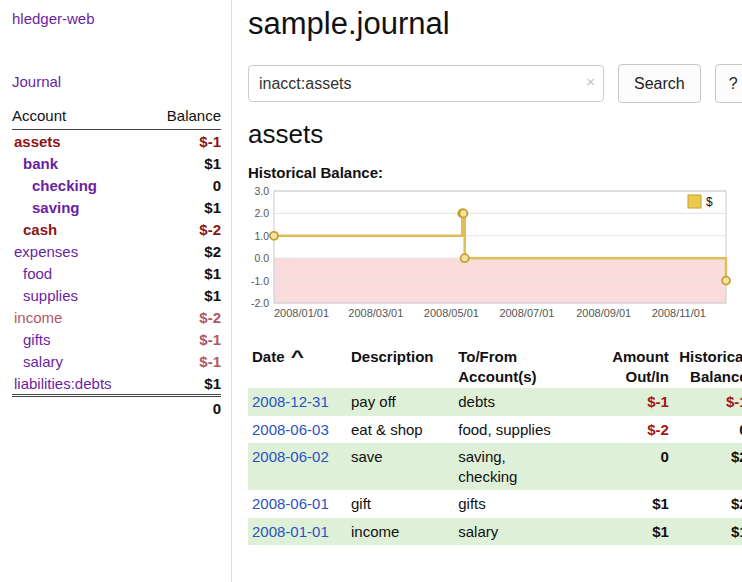 The width and height of the screenshot is (742, 582). What do you see at coordinates (116, 251) in the screenshot?
I see `account-row: expenses$2` at bounding box center [116, 251].